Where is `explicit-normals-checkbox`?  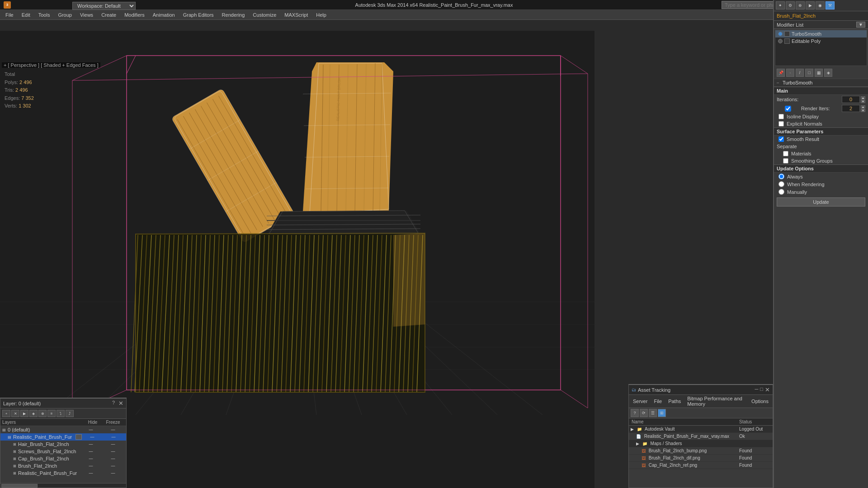
explicit-normals-checkbox is located at coordinates (781, 124).